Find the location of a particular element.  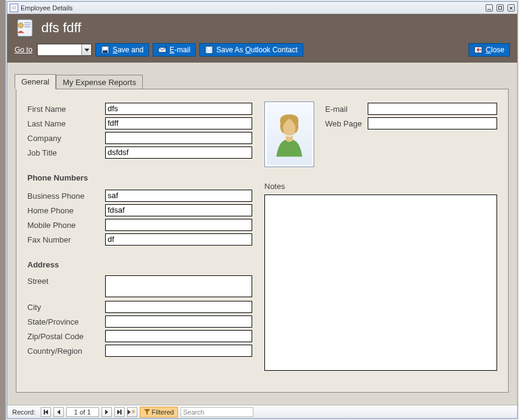

mobile-phone-field is located at coordinates (179, 225).